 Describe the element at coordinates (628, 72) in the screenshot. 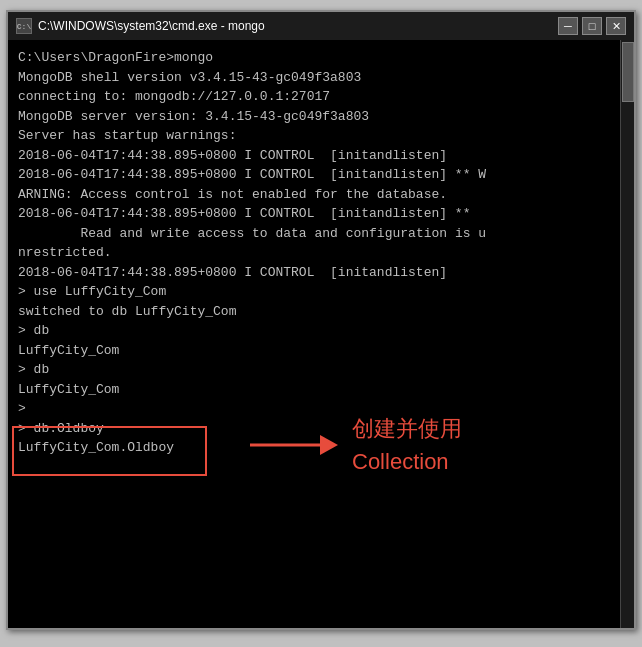

I see `scrollbar-thumb` at that location.